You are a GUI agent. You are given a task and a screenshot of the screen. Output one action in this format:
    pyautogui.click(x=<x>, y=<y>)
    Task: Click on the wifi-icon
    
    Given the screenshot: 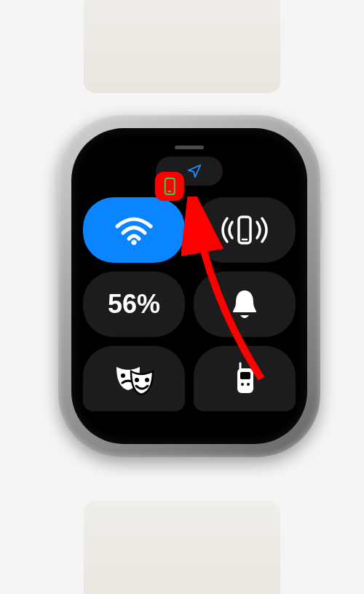 What is the action you would take?
    pyautogui.click(x=134, y=230)
    